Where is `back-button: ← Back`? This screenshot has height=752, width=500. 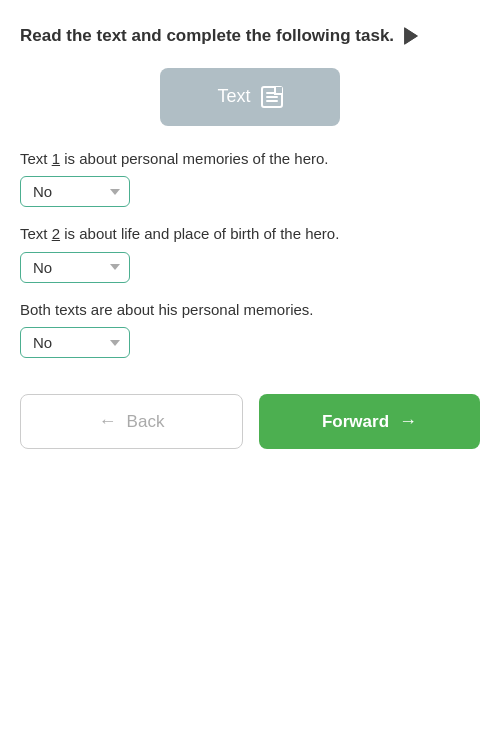
back-button: ← Back is located at coordinates (132, 422).